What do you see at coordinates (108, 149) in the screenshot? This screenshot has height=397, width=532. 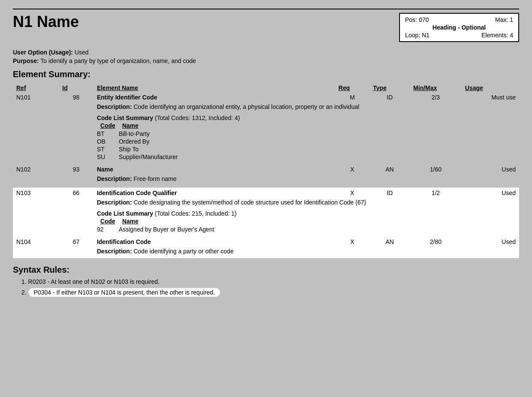 I see `code-value: ST` at bounding box center [108, 149].